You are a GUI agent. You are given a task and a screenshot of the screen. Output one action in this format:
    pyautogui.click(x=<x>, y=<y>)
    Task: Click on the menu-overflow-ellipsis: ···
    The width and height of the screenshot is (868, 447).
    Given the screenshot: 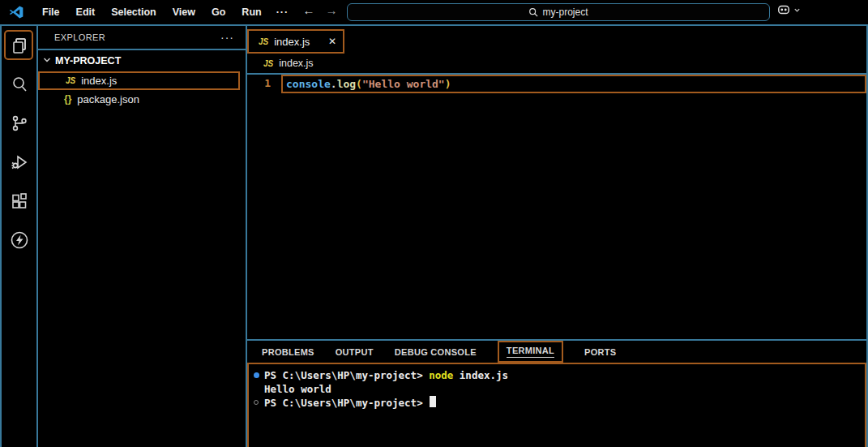 What is the action you would take?
    pyautogui.click(x=283, y=12)
    